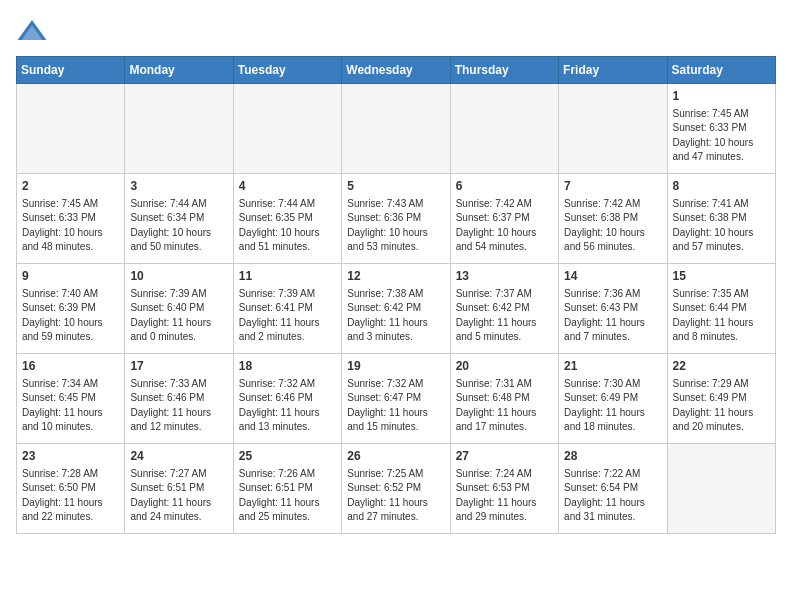  I want to click on day-number: 1, so click(722, 96).